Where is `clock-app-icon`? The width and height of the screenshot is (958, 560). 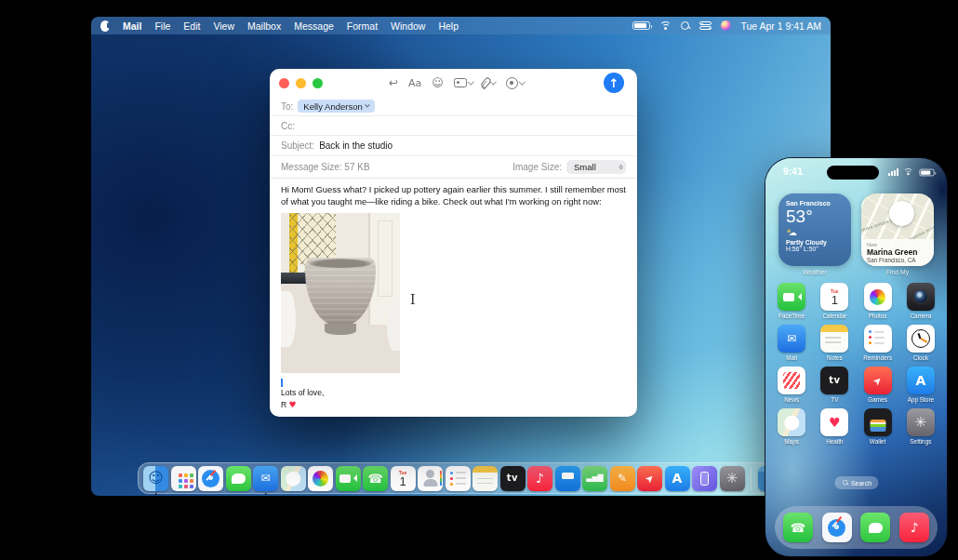 clock-app-icon is located at coordinates (921, 339).